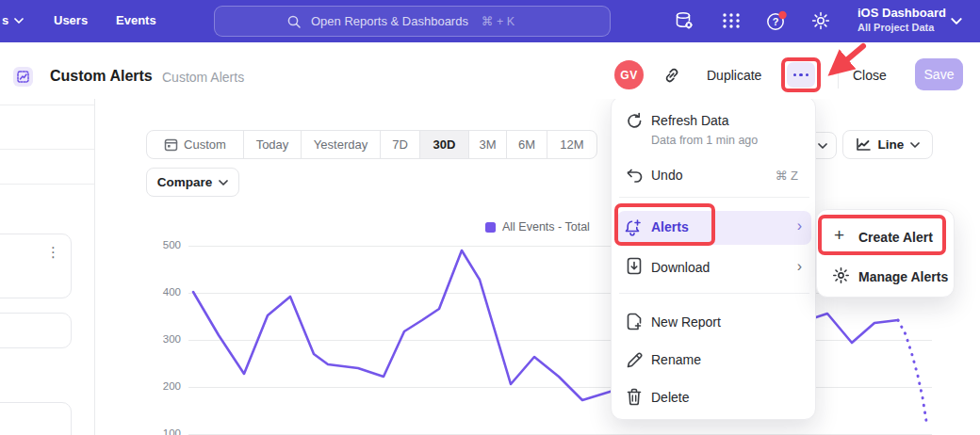 The width and height of the screenshot is (980, 435). I want to click on chart-type-label: Line, so click(891, 145).